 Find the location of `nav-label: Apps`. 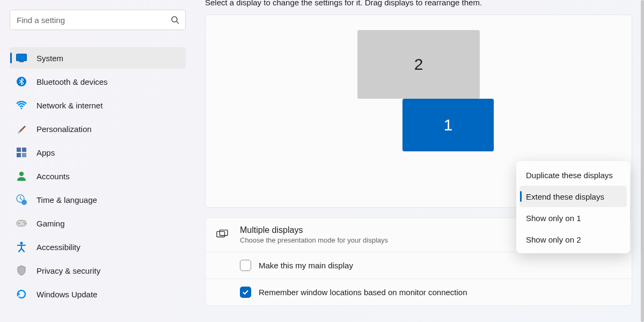

nav-label: Apps is located at coordinates (46, 152).